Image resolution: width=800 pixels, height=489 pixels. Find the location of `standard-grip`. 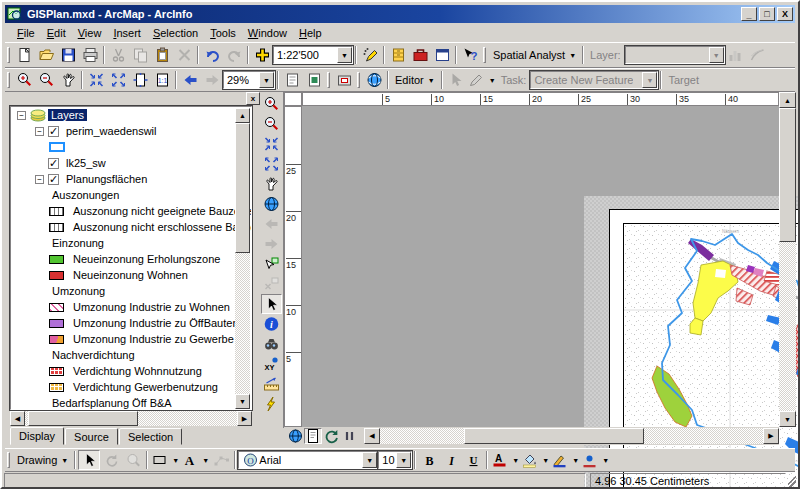

standard-grip is located at coordinates (8, 55).